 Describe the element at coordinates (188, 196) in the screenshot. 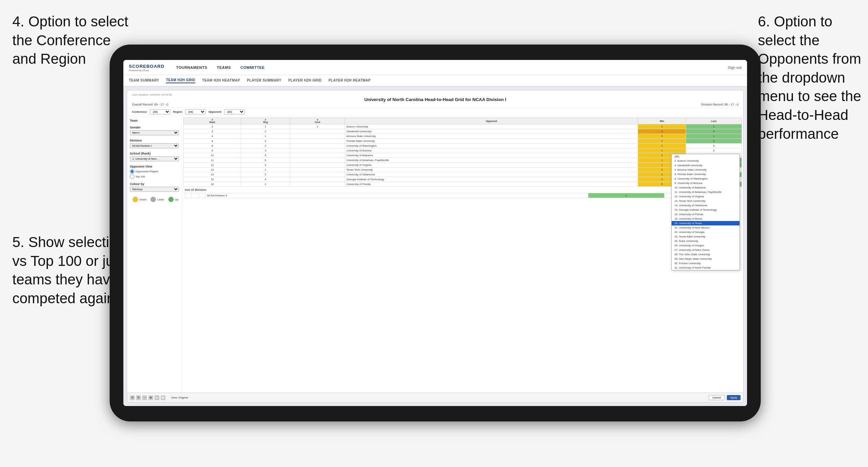

I see `out-div-rank` at that location.